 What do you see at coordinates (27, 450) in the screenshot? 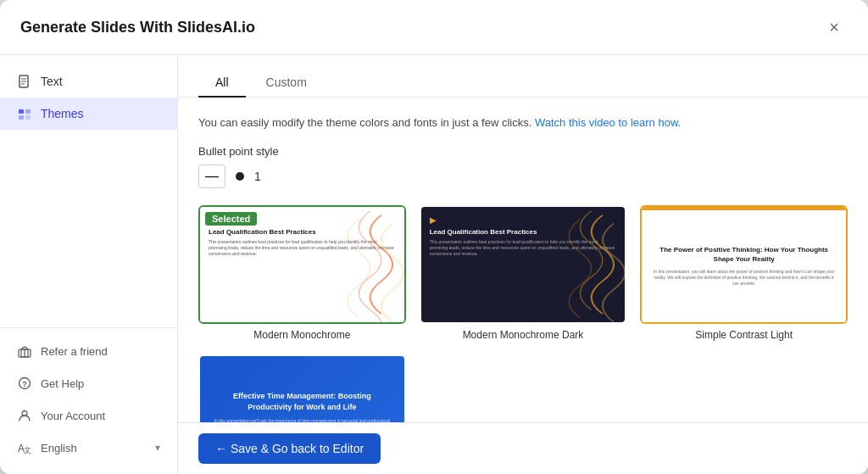
I see `svg-text: 文` at bounding box center [27, 450].